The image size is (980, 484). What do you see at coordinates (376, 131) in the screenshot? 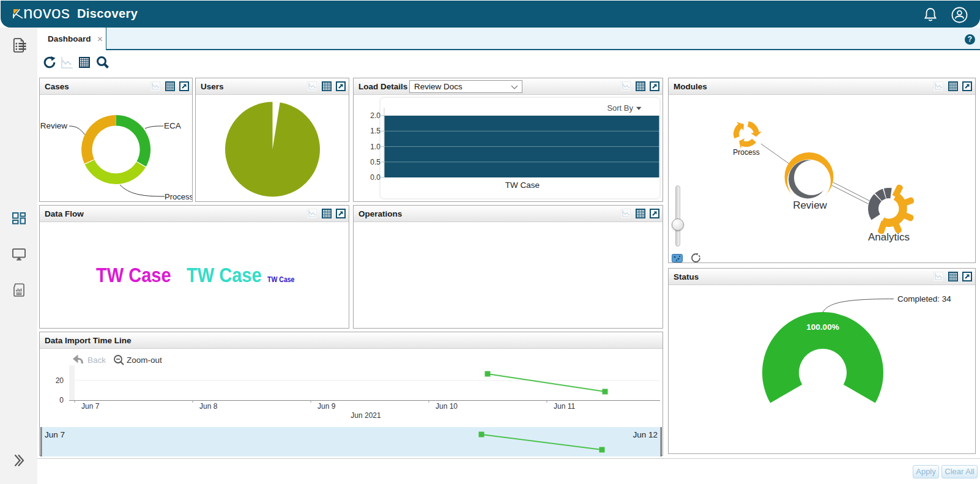
I see `svg-text: 1.5` at bounding box center [376, 131].